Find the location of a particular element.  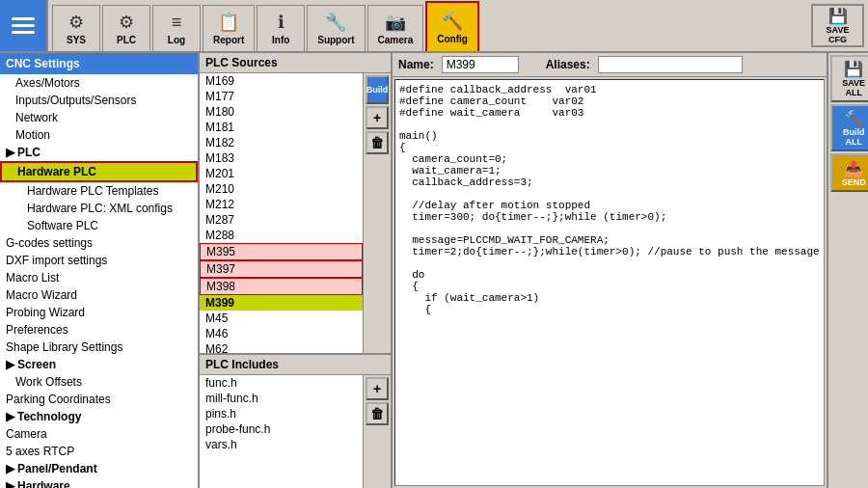

save-cfg-label: SAVE is located at coordinates (838, 30).